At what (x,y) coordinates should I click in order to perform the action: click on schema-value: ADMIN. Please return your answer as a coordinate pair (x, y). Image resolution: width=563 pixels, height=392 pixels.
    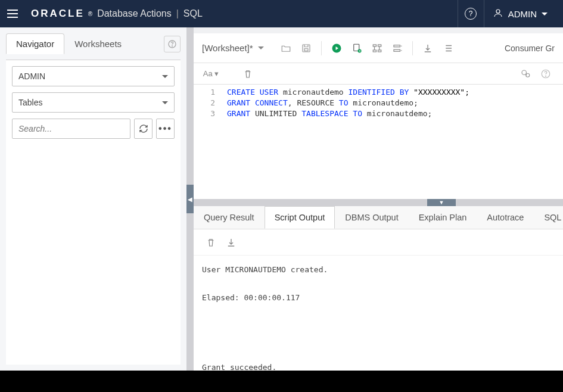
    Looking at the image, I should click on (32, 76).